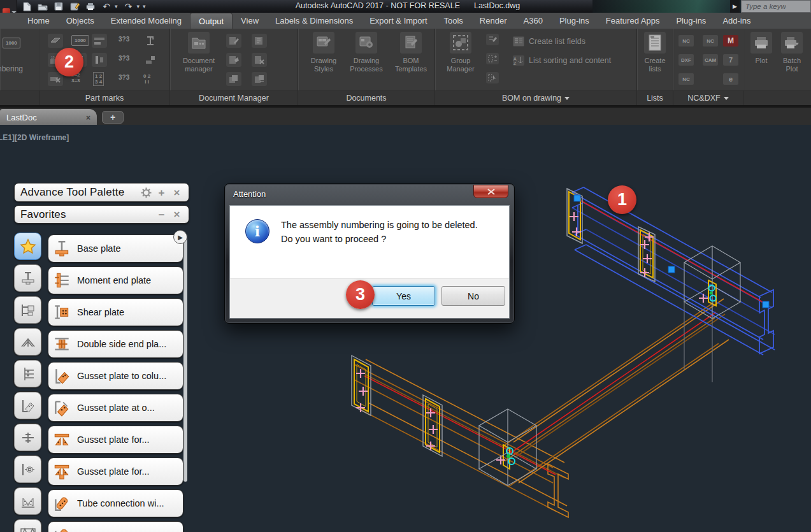 This screenshot has height=532, width=811. Describe the element at coordinates (28, 310) in the screenshot. I see `category-splices-button` at that location.